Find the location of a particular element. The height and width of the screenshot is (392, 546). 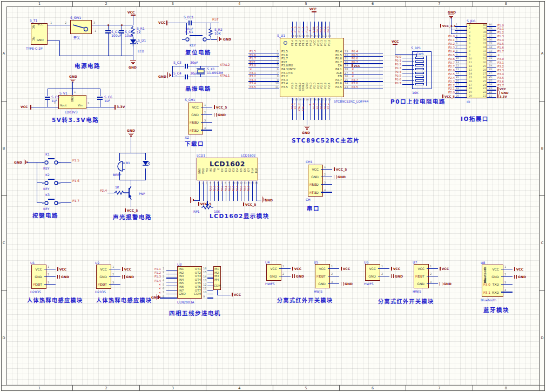

net-label: P3.6 is located at coordinates (501, 82).